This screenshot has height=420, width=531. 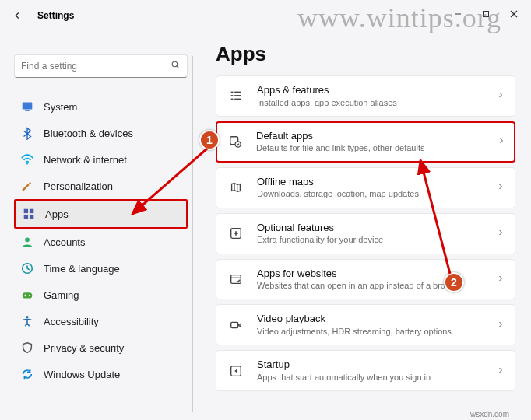 What do you see at coordinates (490, 414) in the screenshot?
I see `attribution: wsxdn.com` at bounding box center [490, 414].